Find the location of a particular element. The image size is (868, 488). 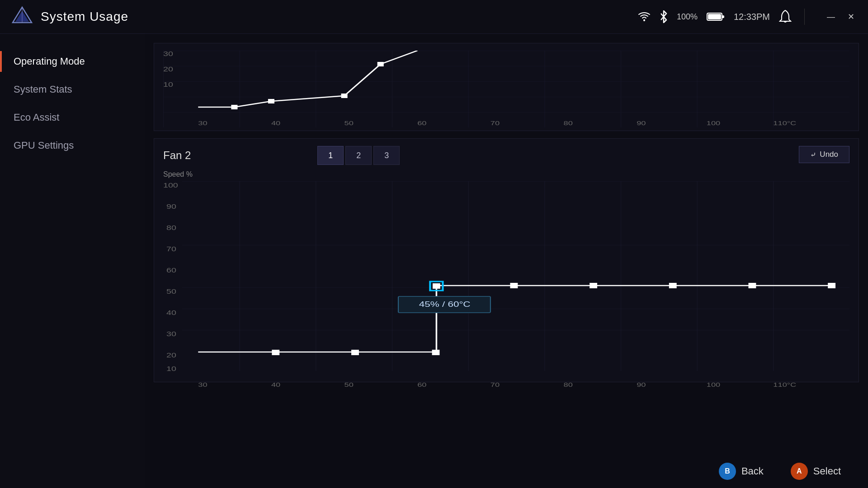

clock: 12:33PM is located at coordinates (752, 17).